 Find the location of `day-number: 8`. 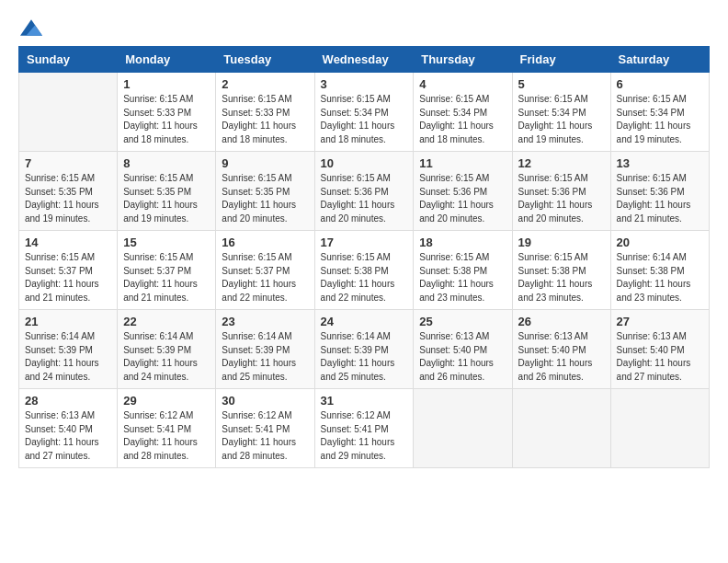

day-number: 8 is located at coordinates (166, 164).